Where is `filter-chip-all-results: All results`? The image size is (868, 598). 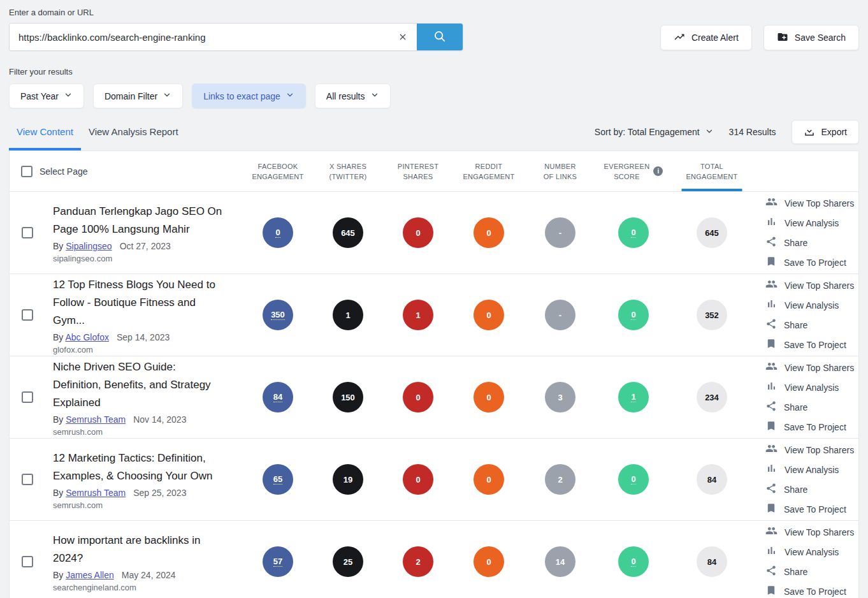 filter-chip-all-results: All results is located at coordinates (353, 96).